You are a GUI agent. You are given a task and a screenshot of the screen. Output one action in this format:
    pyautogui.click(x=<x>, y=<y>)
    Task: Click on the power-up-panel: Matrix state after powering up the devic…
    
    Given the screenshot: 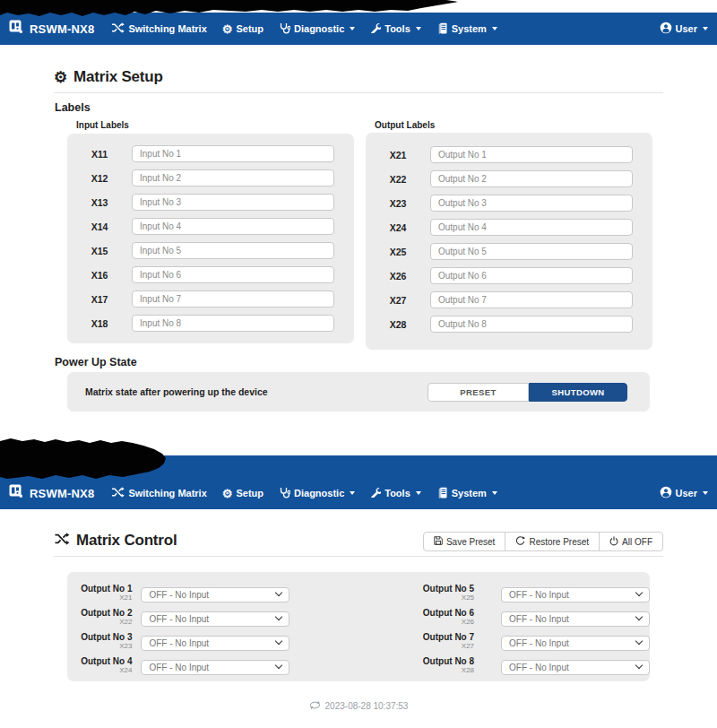 What is the action you would take?
    pyautogui.click(x=358, y=392)
    